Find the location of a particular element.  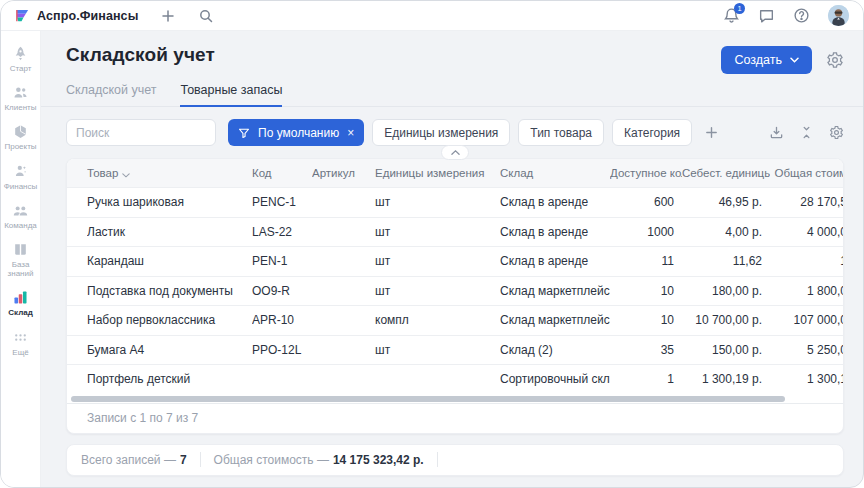

notifications-bell-icon: 1 is located at coordinates (732, 16).